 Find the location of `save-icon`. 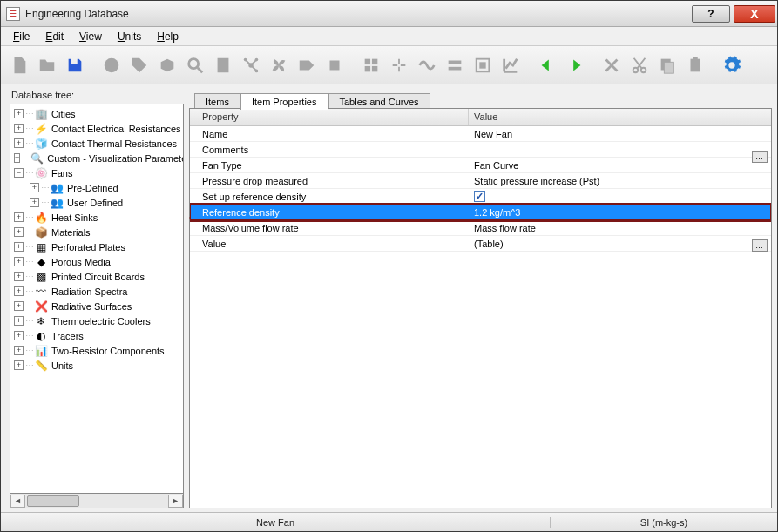

save-icon is located at coordinates (75, 65).